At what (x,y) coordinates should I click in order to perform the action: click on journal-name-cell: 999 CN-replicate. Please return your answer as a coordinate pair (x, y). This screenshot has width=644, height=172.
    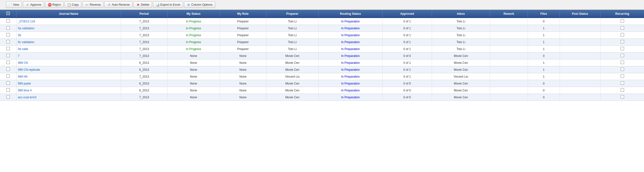
    Looking at the image, I should click on (68, 70).